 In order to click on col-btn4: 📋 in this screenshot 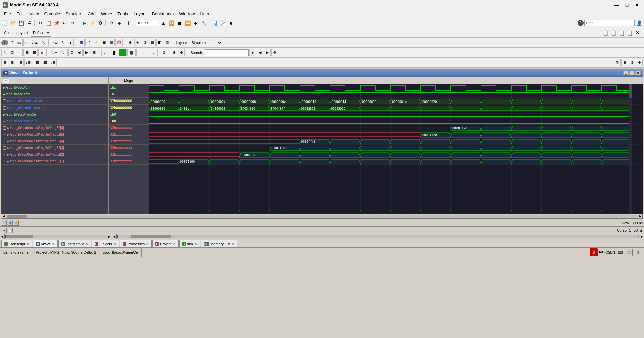, I will do `click(630, 33)`.